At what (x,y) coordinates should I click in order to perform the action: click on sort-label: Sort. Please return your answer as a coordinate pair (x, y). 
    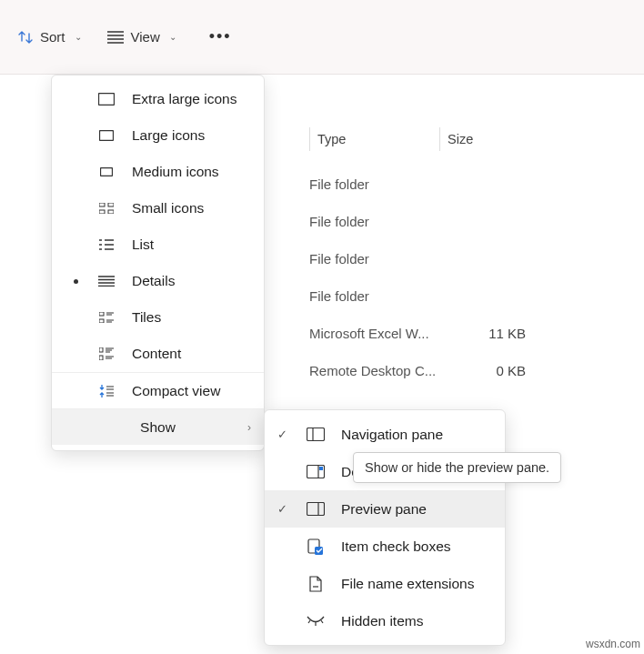
    Looking at the image, I should click on (53, 36).